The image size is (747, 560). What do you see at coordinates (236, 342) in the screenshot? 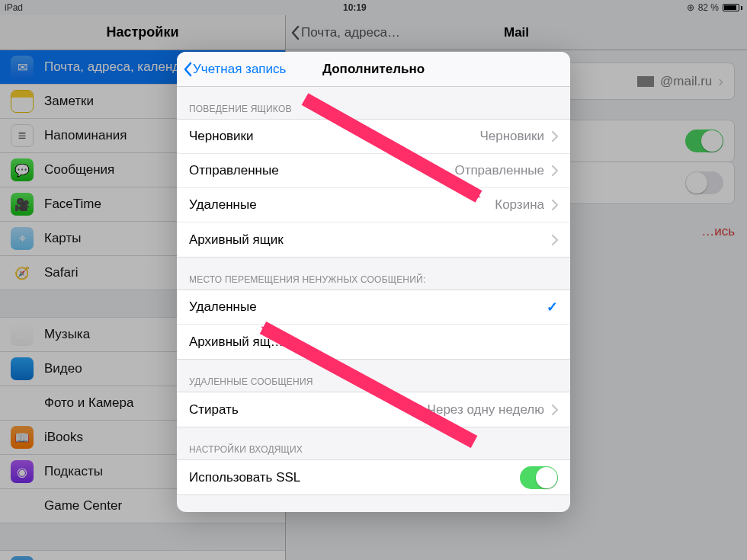
I see `row-label: Архивный ящ…` at bounding box center [236, 342].